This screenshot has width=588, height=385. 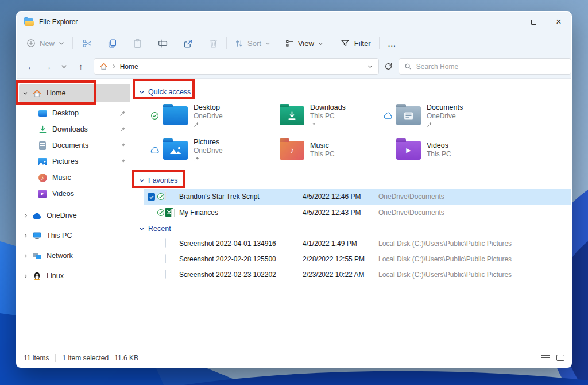 I want to click on tile-music: ♪ Music This PC, so click(x=323, y=150).